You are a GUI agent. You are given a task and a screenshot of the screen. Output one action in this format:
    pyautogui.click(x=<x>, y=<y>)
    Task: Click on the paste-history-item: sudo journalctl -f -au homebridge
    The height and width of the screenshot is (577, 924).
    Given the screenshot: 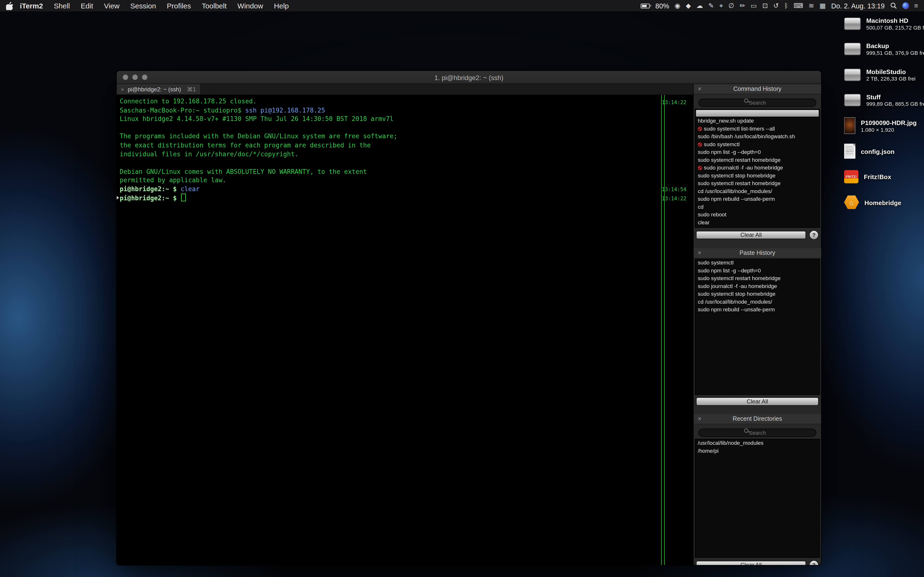 What is the action you would take?
    pyautogui.click(x=758, y=286)
    